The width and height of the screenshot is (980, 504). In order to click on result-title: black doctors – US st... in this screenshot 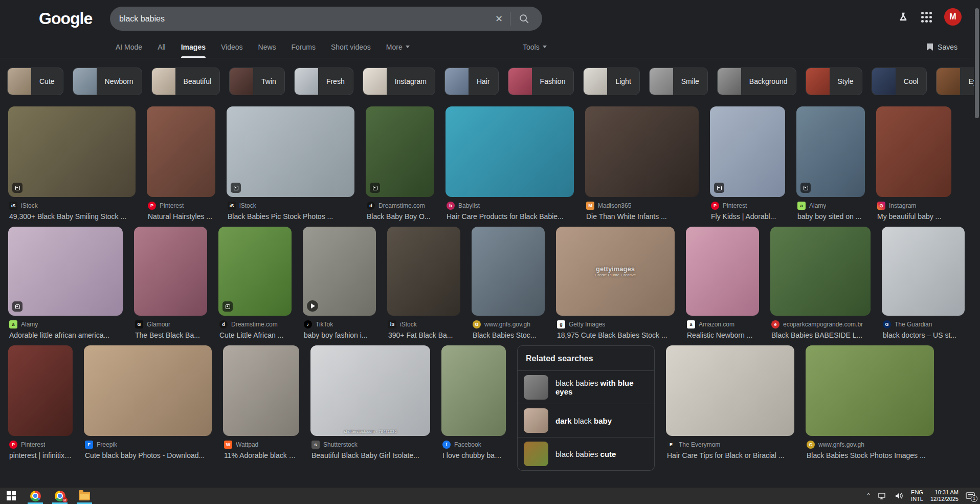, I will do `click(923, 335)`.